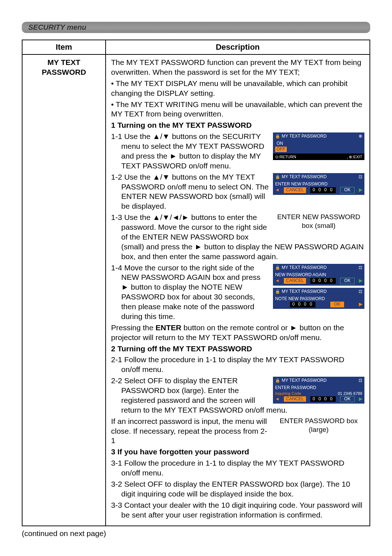 The image size is (392, 556). I want to click on step-3-3: 3-3 Contact your dealer with the 10 digi…, so click(238, 510).